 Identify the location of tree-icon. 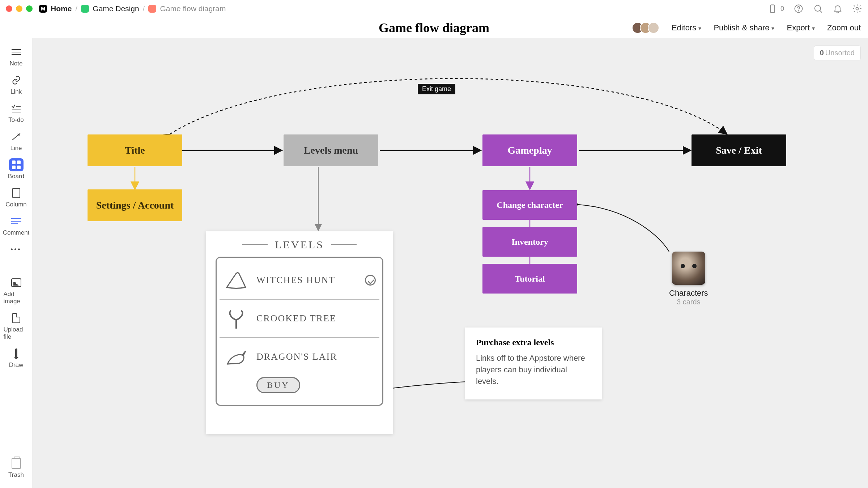
(236, 318).